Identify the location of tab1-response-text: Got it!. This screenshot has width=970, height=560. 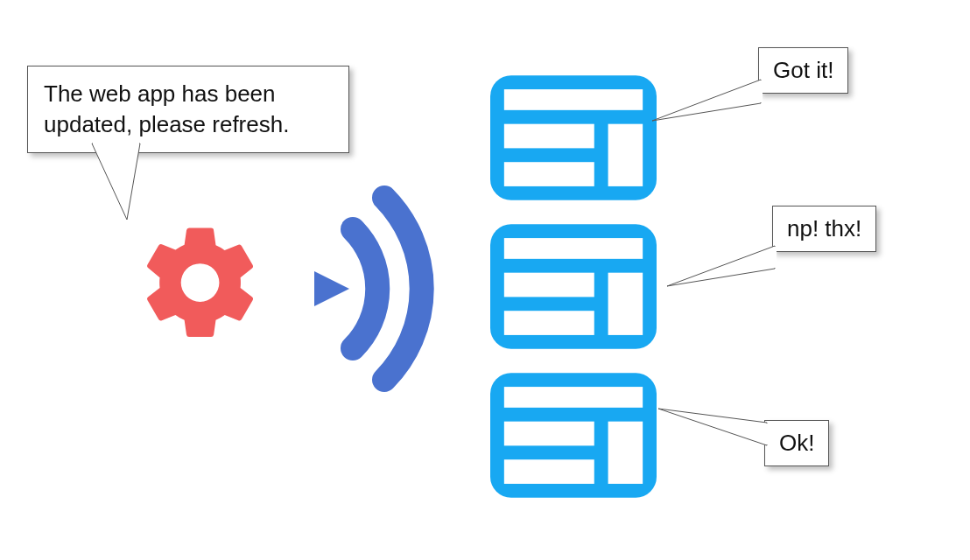
(804, 70).